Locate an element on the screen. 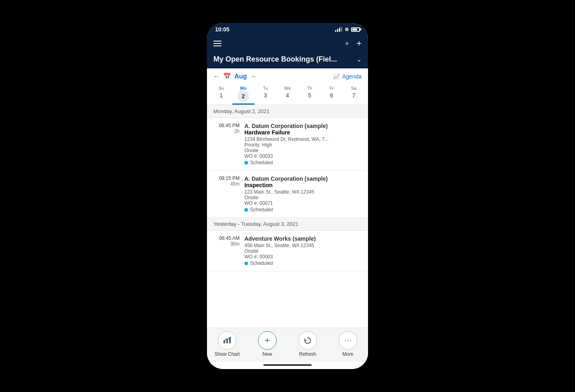 The width and height of the screenshot is (575, 392). booking-title-1: Inspection is located at coordinates (303, 185).